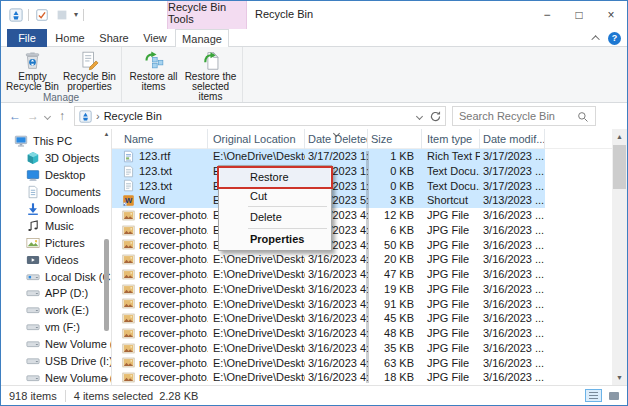 This screenshot has height=406, width=628. I want to click on minimize-button: −, so click(547, 15).